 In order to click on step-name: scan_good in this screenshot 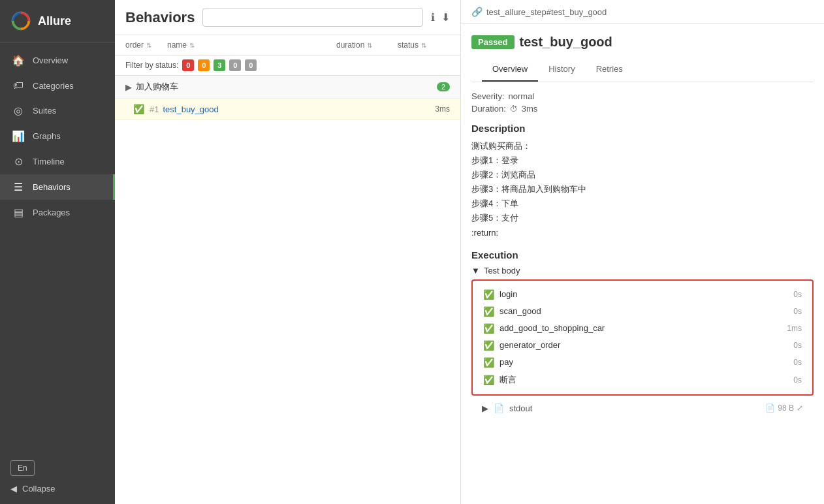, I will do `click(520, 311)`.